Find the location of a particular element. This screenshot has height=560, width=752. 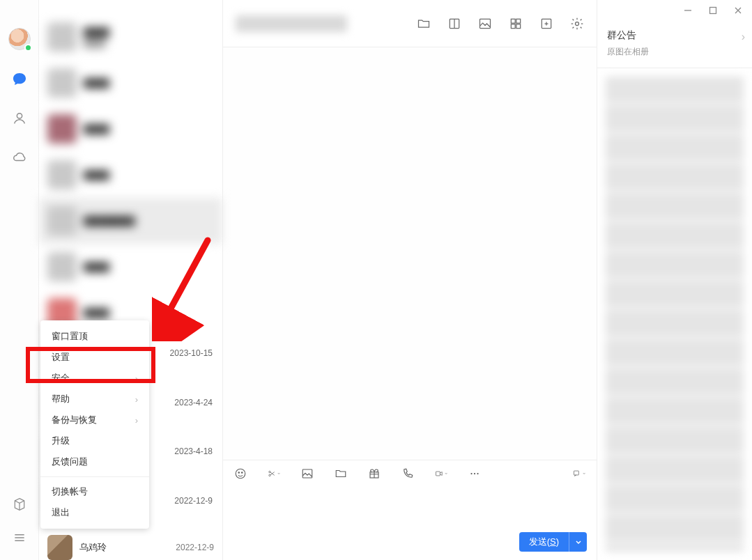

nav-cloud-icon is located at coordinates (20, 157).